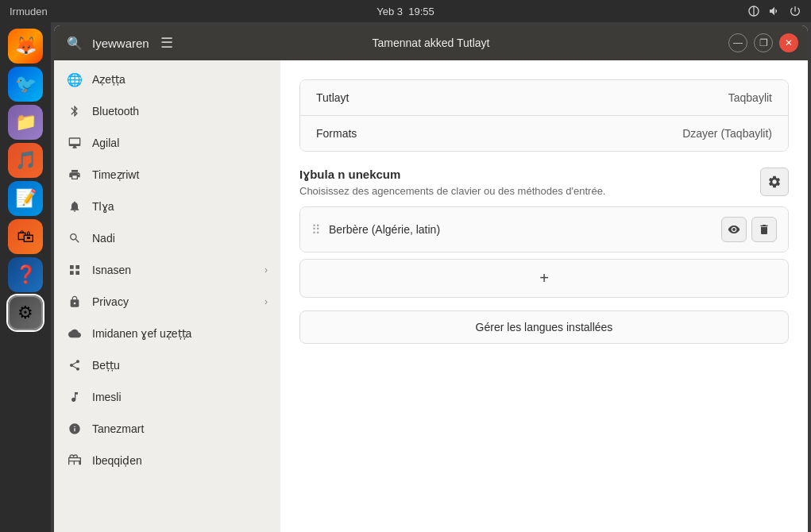 This screenshot has height=532, width=811. What do you see at coordinates (29, 11) in the screenshot?
I see `taskbar-app-name: Irmuden` at bounding box center [29, 11].